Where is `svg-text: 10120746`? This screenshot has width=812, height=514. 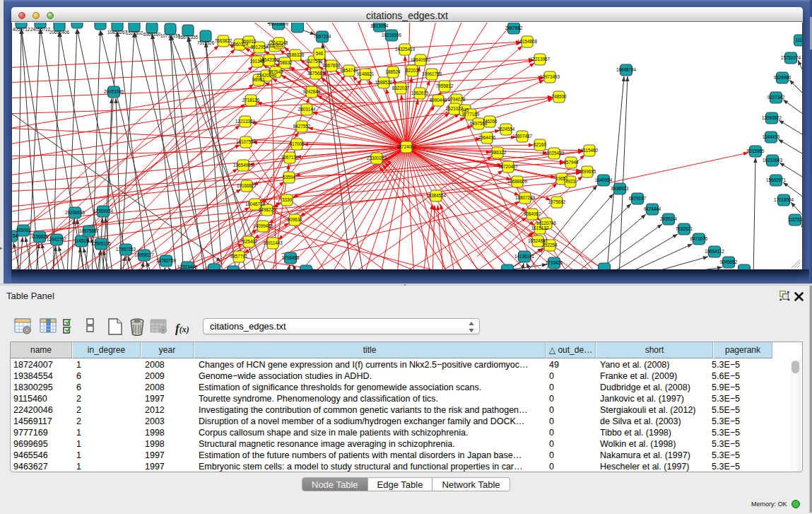
svg-text: 10120746 is located at coordinates (547, 223).